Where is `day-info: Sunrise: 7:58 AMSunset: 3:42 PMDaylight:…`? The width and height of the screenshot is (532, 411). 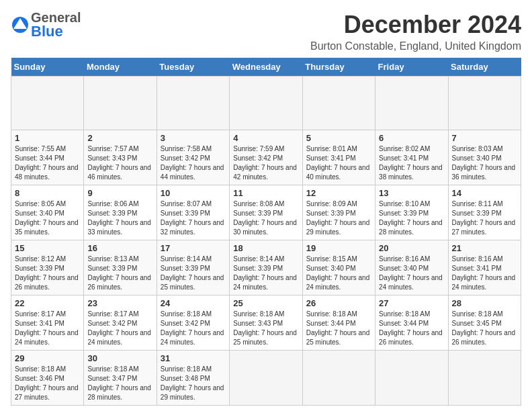
day-info: Sunrise: 7:58 AMSunset: 3:42 PMDaylight:… is located at coordinates (193, 163).